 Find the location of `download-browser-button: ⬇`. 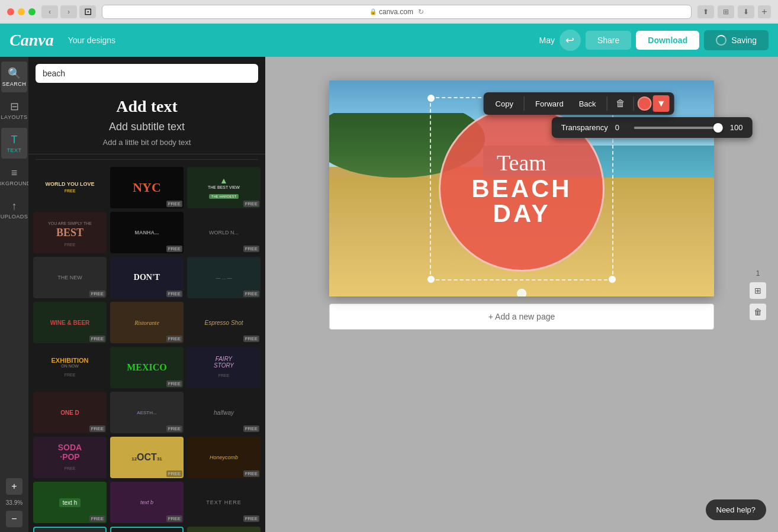

download-browser-button: ⬇ is located at coordinates (746, 12).